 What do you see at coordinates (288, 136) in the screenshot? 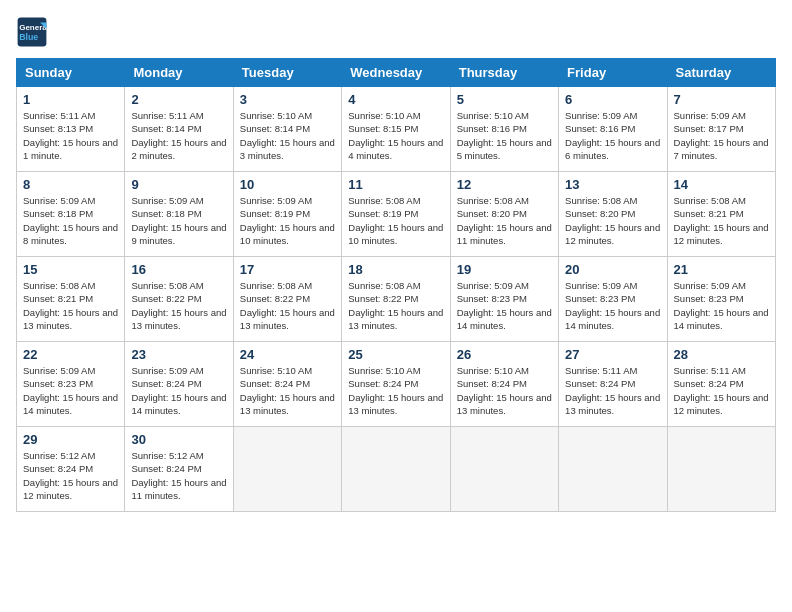
I see `day-info: Sunrise: 5:10 AMSunset: 8:14 PMDaylight:…` at bounding box center [288, 136].